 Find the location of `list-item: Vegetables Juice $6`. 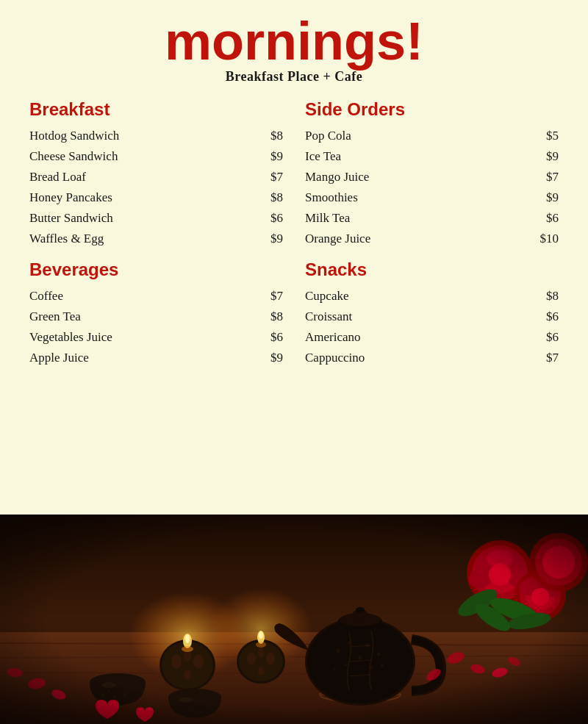

list-item: Vegetables Juice $6 is located at coordinates (156, 337).